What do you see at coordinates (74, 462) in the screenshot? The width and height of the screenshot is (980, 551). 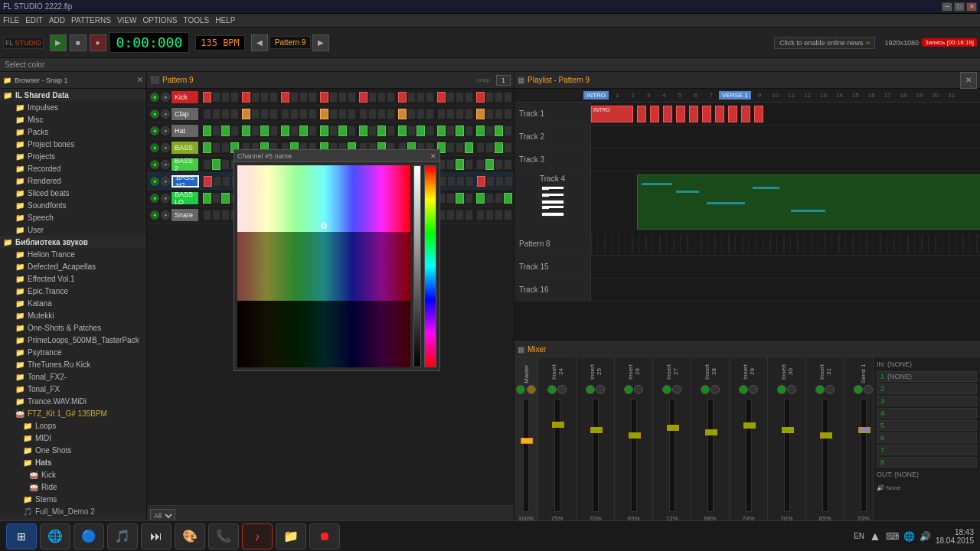 I see `sidebar-item-hats: 📁 Hats` at bounding box center [74, 462].